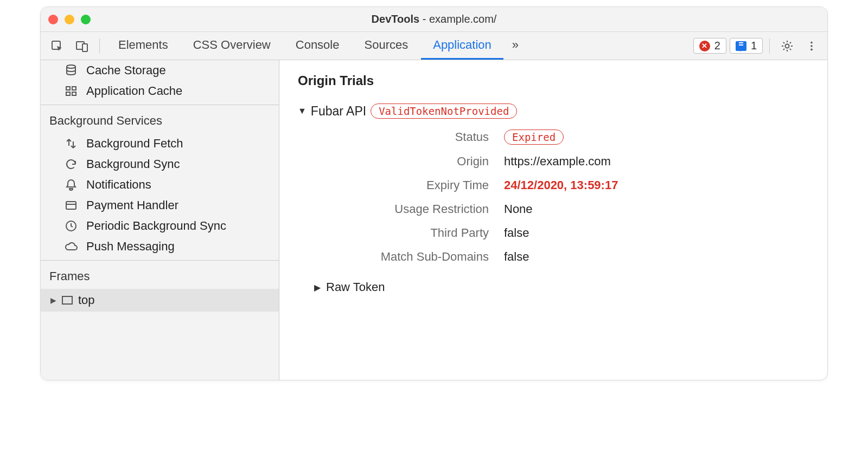  I want to click on chevron-double-right-icon: », so click(515, 45).